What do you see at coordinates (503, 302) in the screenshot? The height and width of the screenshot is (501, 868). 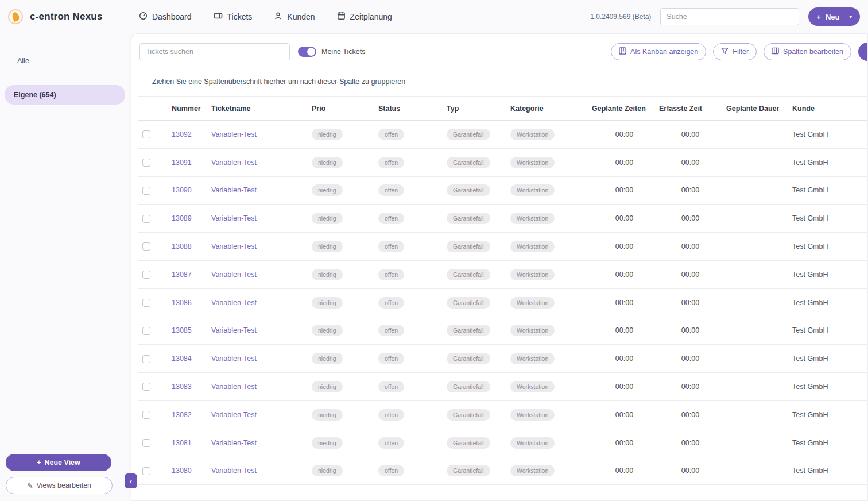 I see `table-row: 13086 Variablen-Test niedrig offen Garan…` at bounding box center [503, 302].